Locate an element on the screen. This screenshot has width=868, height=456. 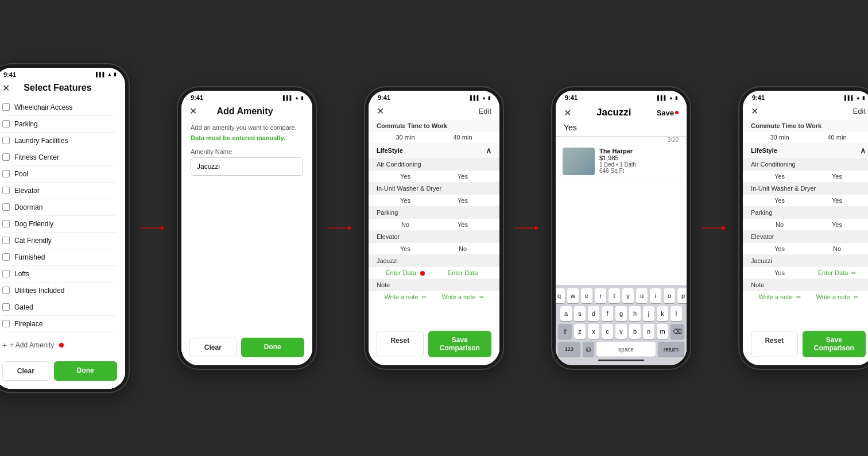
feature-dog: Dog Friendly is located at coordinates (60, 224).